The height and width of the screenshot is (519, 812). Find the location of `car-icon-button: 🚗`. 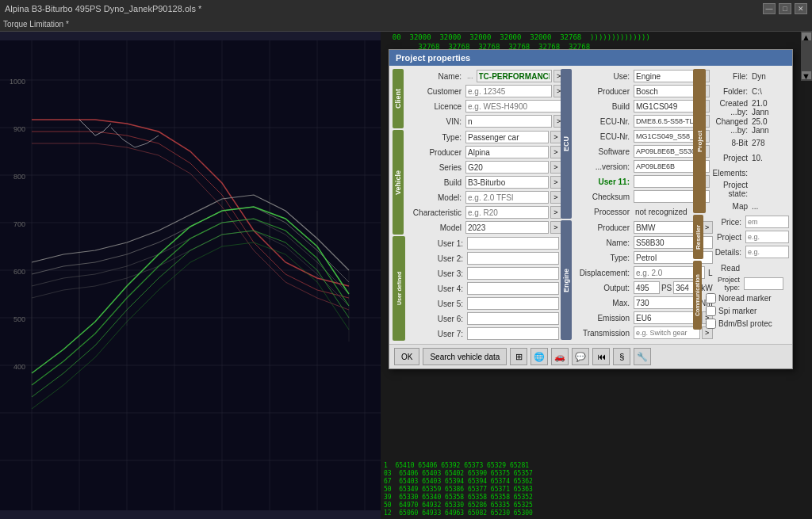

car-icon-button: 🚗 is located at coordinates (560, 357).